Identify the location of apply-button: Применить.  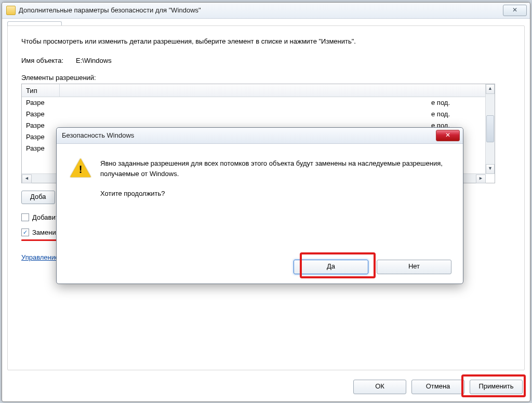
(496, 387).